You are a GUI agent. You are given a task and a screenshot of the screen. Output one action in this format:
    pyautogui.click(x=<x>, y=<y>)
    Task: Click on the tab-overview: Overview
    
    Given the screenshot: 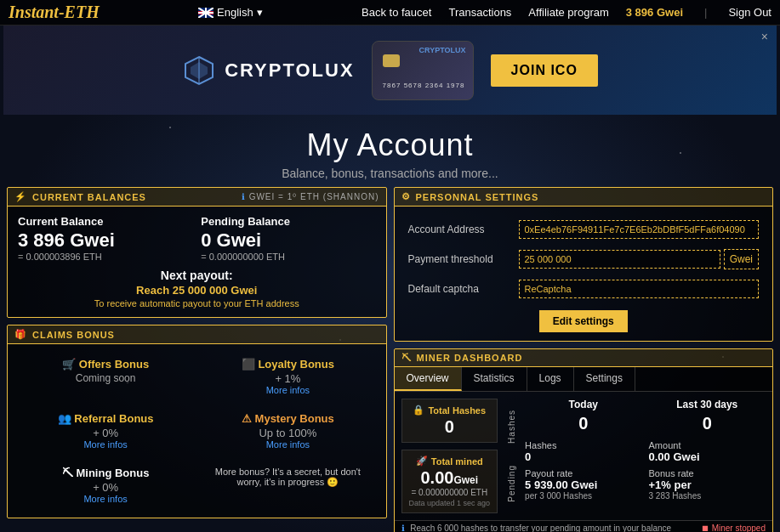 What is the action you would take?
    pyautogui.click(x=429, y=379)
    